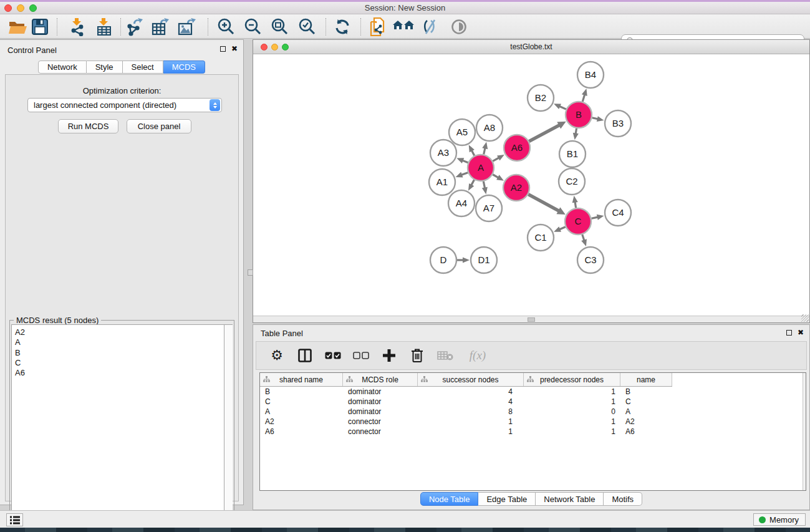  Describe the element at coordinates (466, 412) in the screenshot. I see `table-row-A: Adominator80A` at that location.